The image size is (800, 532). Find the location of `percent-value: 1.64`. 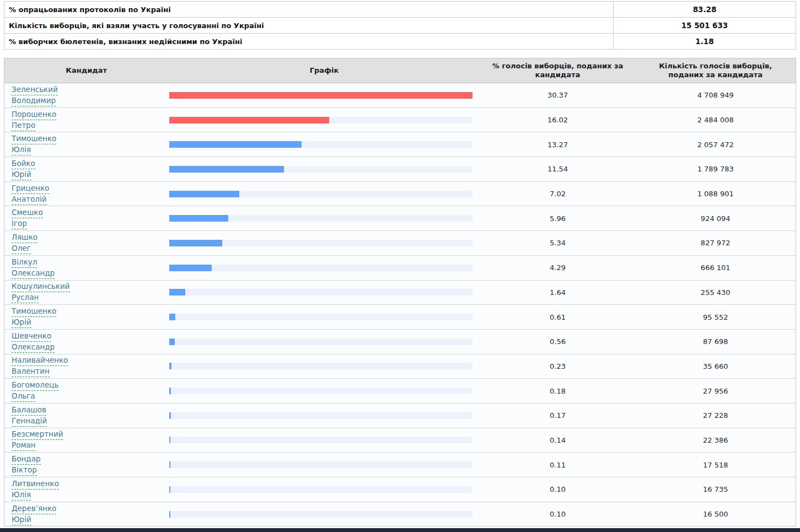

percent-value: 1.64 is located at coordinates (558, 292).